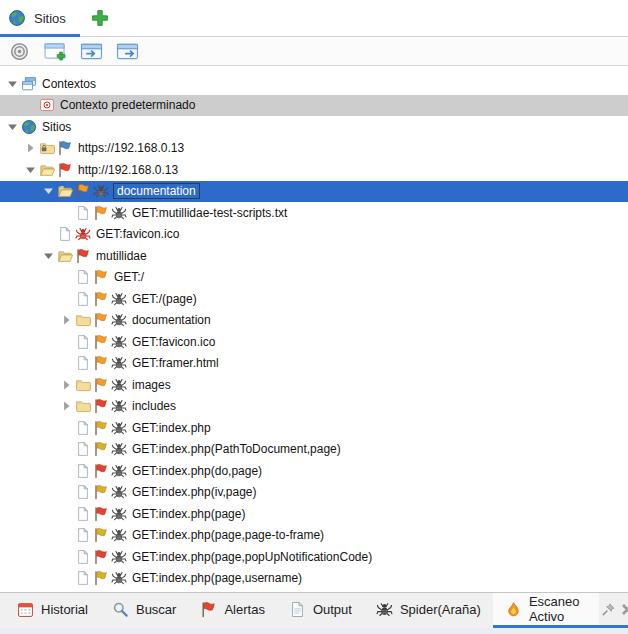  What do you see at coordinates (210, 213) in the screenshot?
I see `tree-row-label: GET:mutillidae-test-scripts.txt` at bounding box center [210, 213].